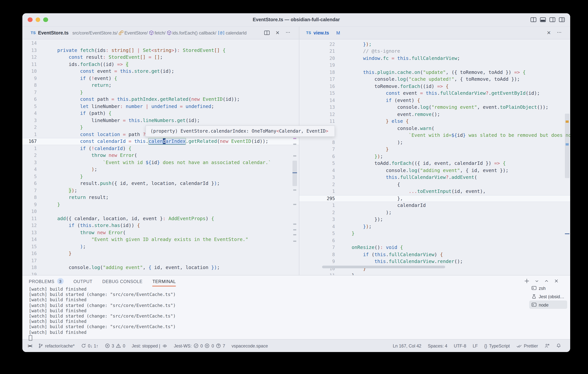 The height and width of the screenshot is (374, 588). Describe the element at coordinates (460, 346) in the screenshot. I see `encoding: UTF-8` at that location.